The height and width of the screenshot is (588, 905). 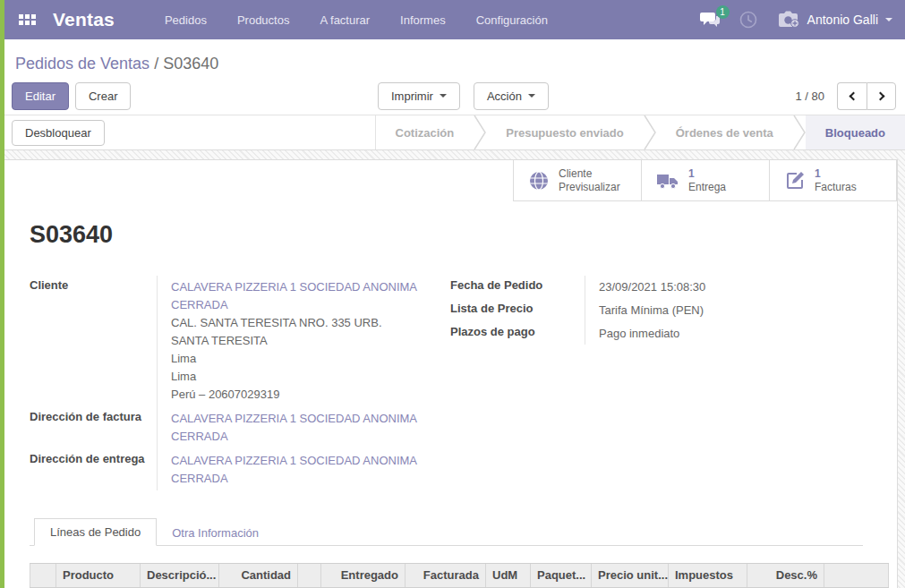 What do you see at coordinates (843, 20) in the screenshot?
I see `user-name: Antonio Galli` at bounding box center [843, 20].